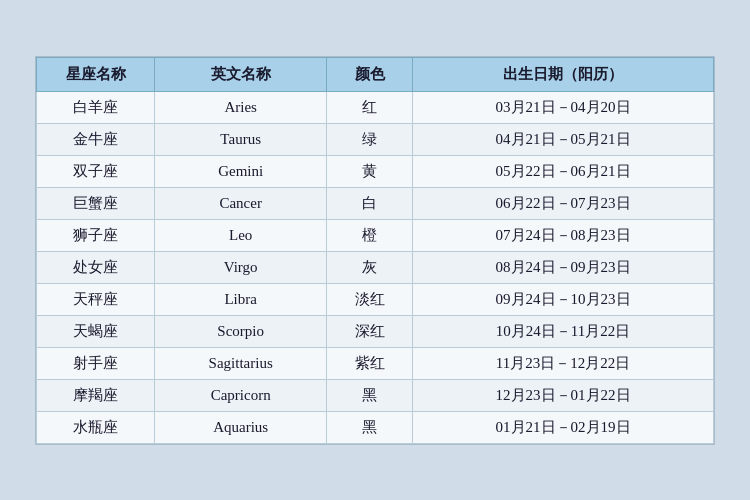  What do you see at coordinates (376, 363) in the screenshot?
I see `table-row: 射手座Sagittarius紫红11月23日－12月22日` at bounding box center [376, 363].